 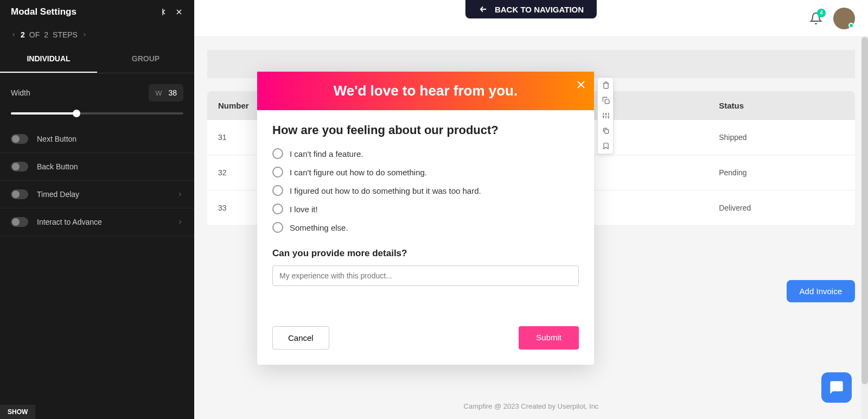 I want to click on settings-tool, so click(x=606, y=116).